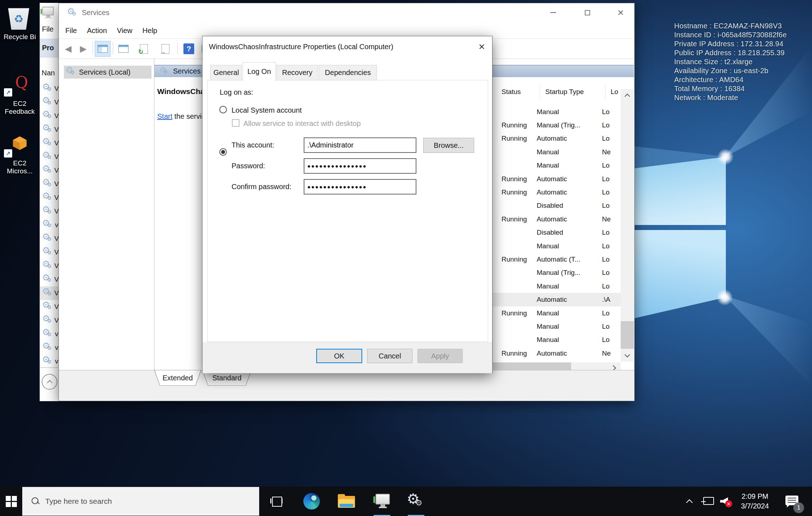  I want to click on scroll-up-arrow, so click(627, 95).